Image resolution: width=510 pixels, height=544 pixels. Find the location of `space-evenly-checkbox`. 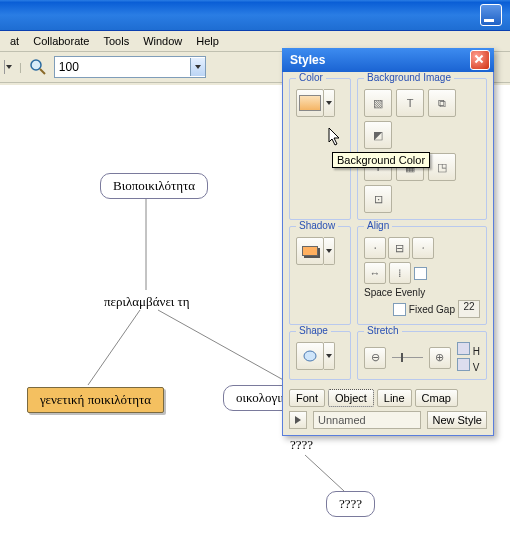

space-evenly-checkbox is located at coordinates (420, 274).